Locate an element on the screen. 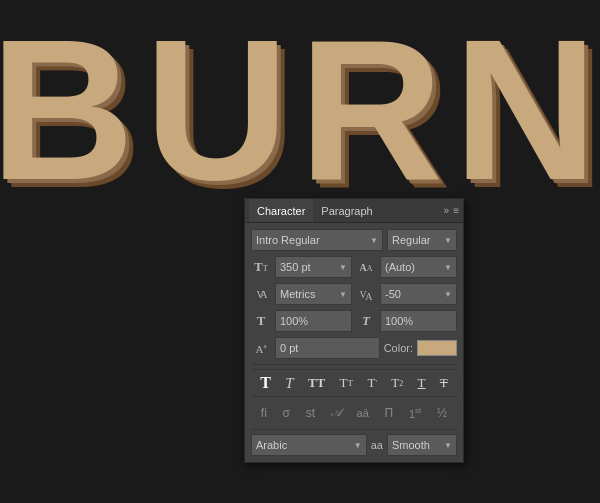 This screenshot has height=503, width=600. scale-row: T 100% T 100% is located at coordinates (354, 321).